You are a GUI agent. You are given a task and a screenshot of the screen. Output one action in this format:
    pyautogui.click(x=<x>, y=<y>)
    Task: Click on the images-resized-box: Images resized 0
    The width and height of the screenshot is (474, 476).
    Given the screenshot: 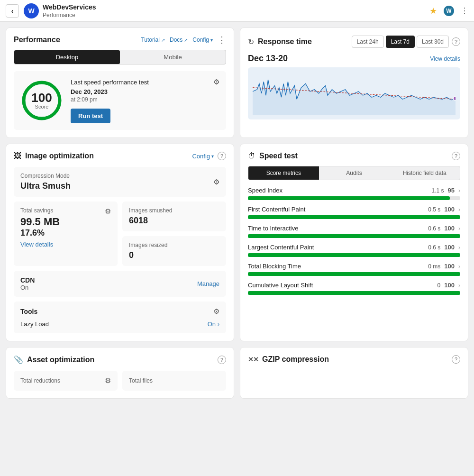 What is the action you would take?
    pyautogui.click(x=174, y=251)
    